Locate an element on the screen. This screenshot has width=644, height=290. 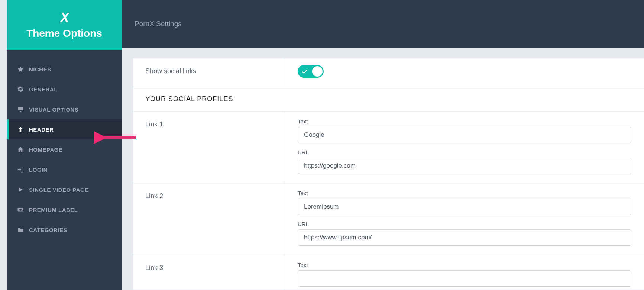
sidebar-item-label: SINGLE VIDEO PAGE is located at coordinates (59, 190).